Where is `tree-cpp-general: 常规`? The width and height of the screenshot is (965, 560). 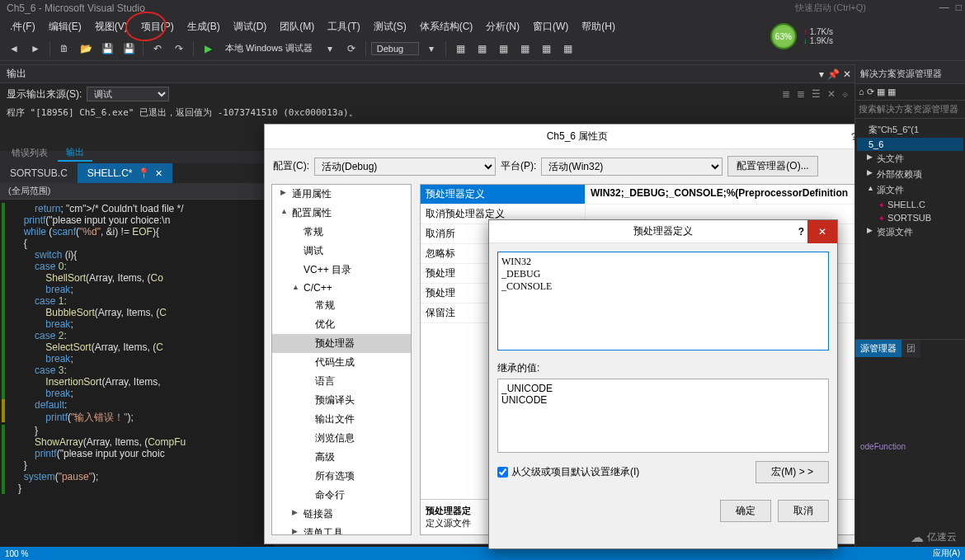 tree-cpp-general: 常规 is located at coordinates (341, 305).